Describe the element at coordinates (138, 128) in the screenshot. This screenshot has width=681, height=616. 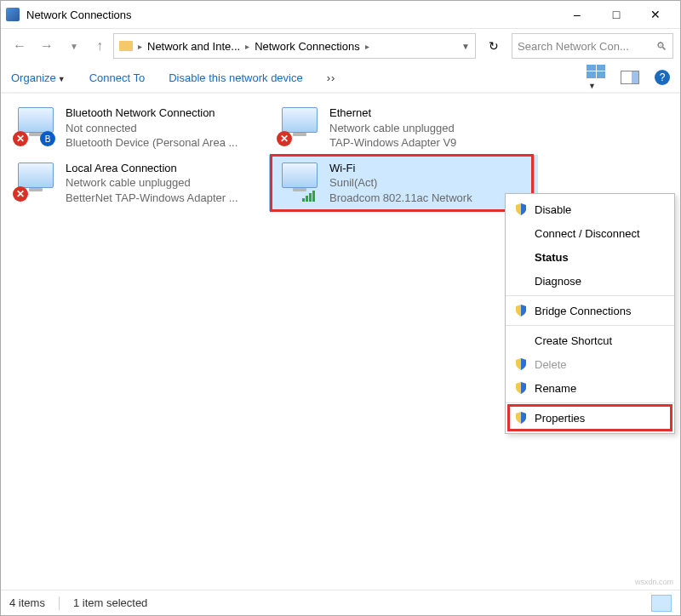
I see `connection-bluetooth: ✕ B Bluetooth Network Connection Not con…` at that location.